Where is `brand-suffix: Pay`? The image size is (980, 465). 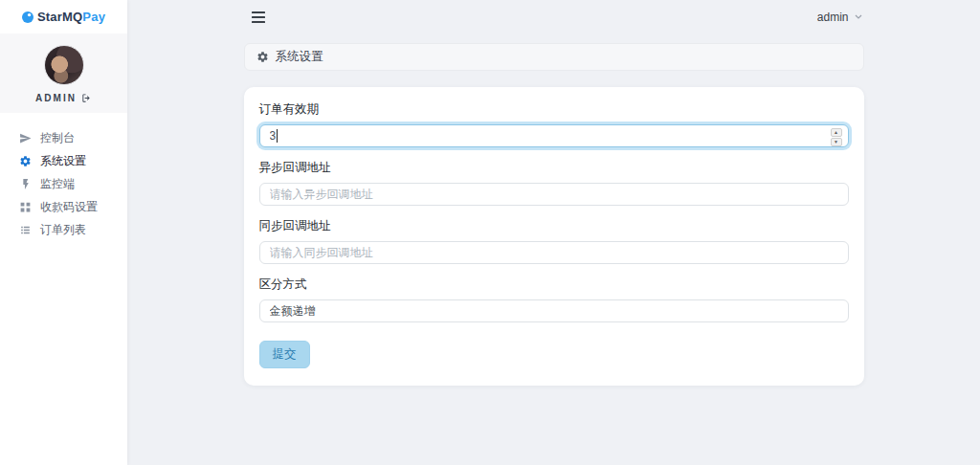 brand-suffix: Pay is located at coordinates (94, 17).